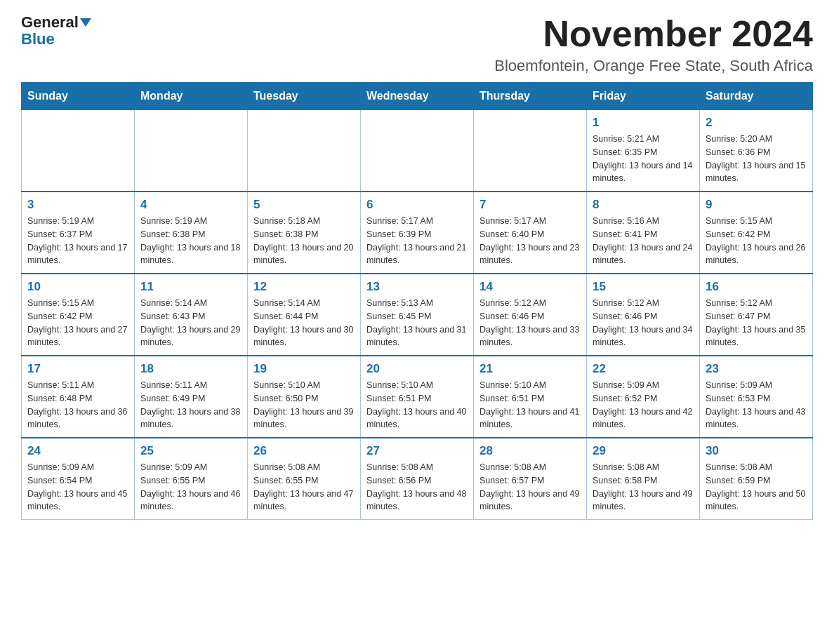  What do you see at coordinates (86, 22) in the screenshot?
I see `logo-triangle-icon` at bounding box center [86, 22].